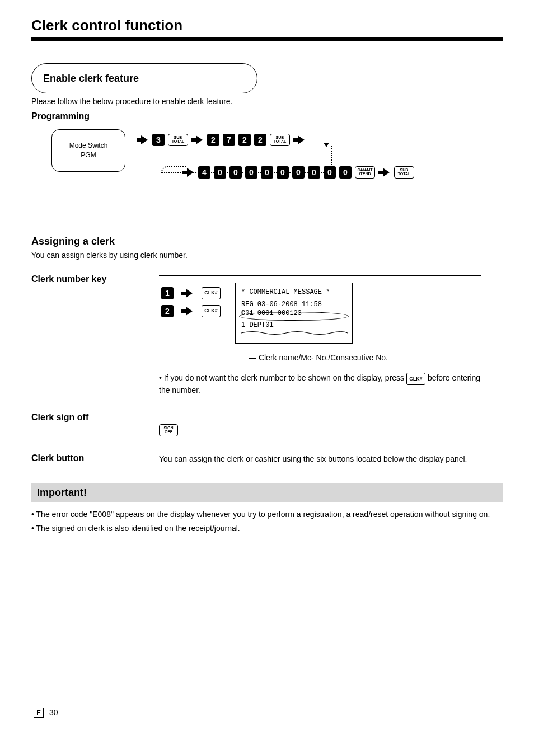 The height and width of the screenshot is (756, 534). What do you see at coordinates (144, 78) in the screenshot?
I see `bubble-enable-clerk: Enable clerk feature` at bounding box center [144, 78].